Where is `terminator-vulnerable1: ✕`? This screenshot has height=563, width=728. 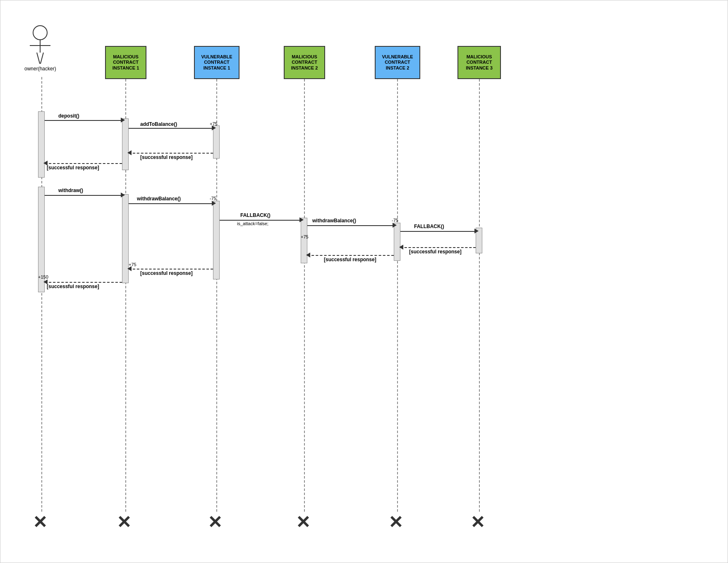 terminator-vulnerable1: ✕ is located at coordinates (215, 522).